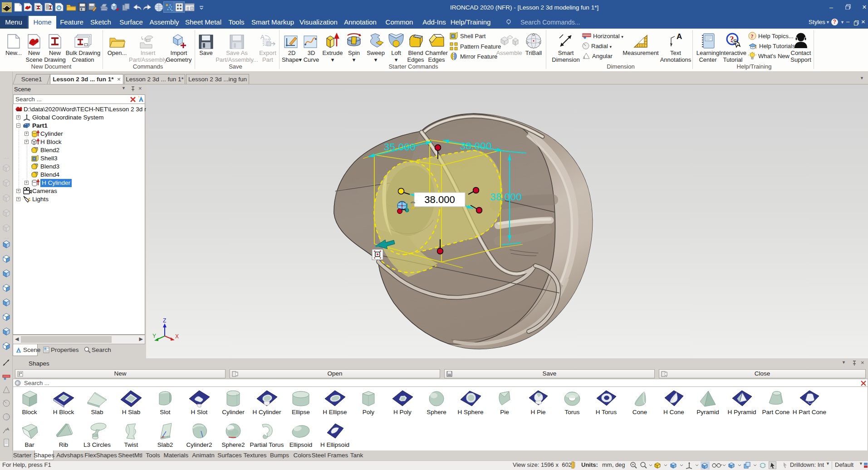 This screenshot has width=868, height=470. Describe the element at coordinates (177, 336) in the screenshot. I see `svg-text: X` at that location.